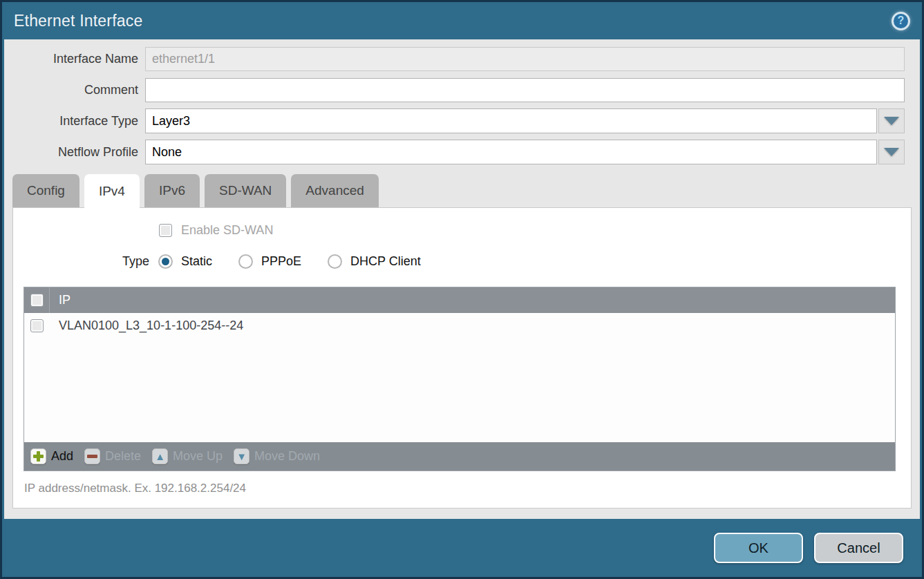 The width and height of the screenshot is (924, 579). Describe the element at coordinates (246, 261) in the screenshot. I see `radio-pppoe` at that location.